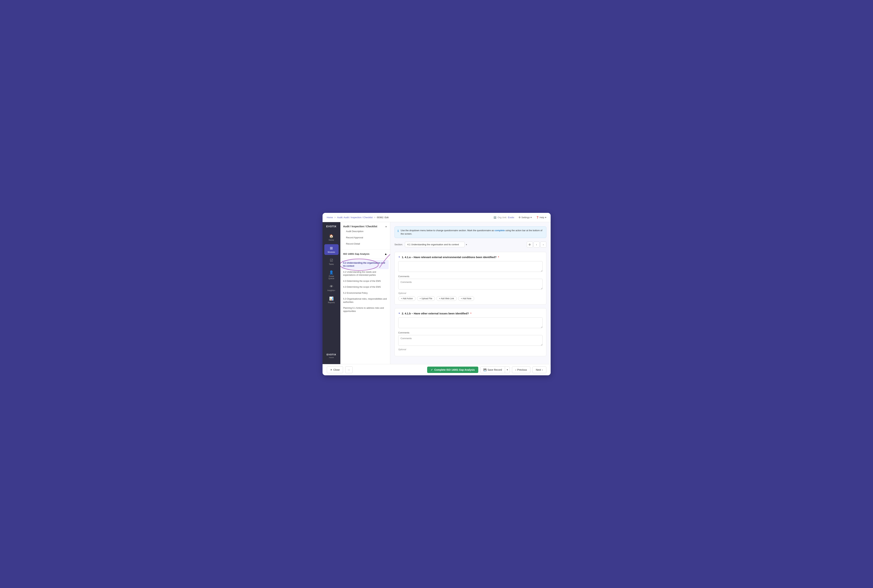 The width and height of the screenshot is (873, 588). Describe the element at coordinates (520, 218) in the screenshot. I see `top-nav-right: 🏢 Org Unit: Evotix ⚙ Settings ▾ ❓ Help ▾` at that location.